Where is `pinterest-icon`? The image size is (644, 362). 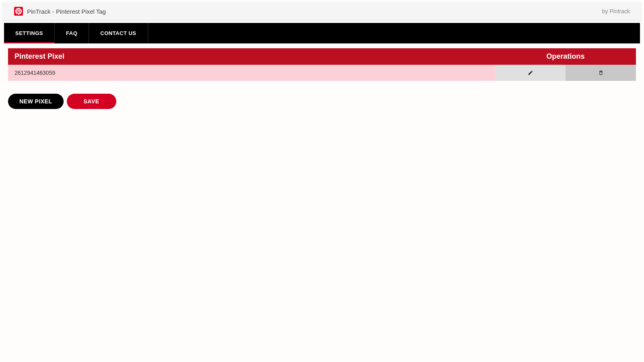 pinterest-icon is located at coordinates (19, 11).